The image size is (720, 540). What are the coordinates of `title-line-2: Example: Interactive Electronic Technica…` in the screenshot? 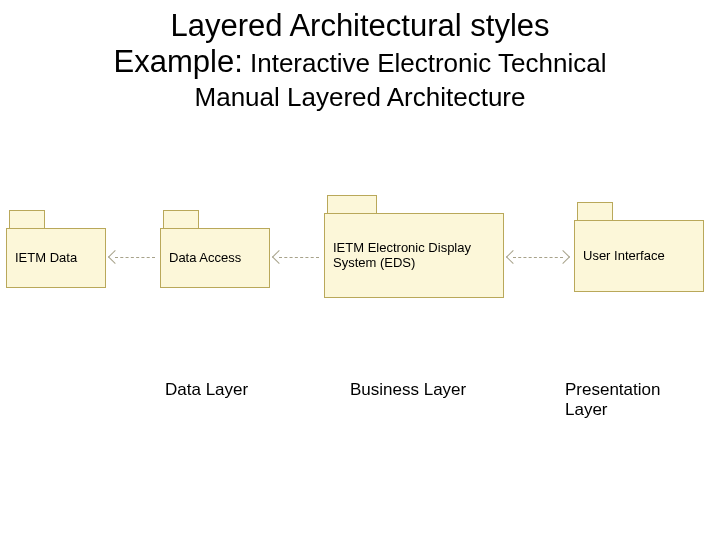 It's located at (360, 62).